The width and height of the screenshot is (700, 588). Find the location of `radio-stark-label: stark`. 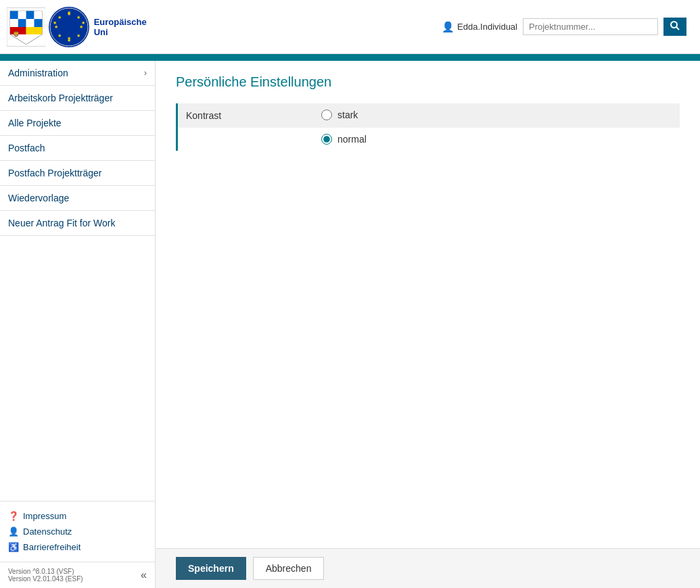

radio-stark-label: stark is located at coordinates (348, 115).